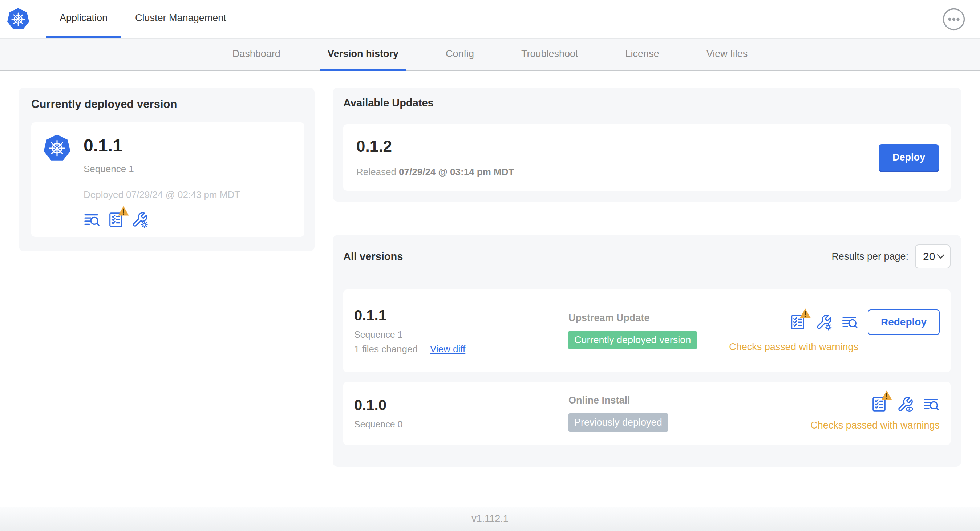 The width and height of the screenshot is (980, 531). What do you see at coordinates (642, 55) in the screenshot?
I see `tab-license: License` at bounding box center [642, 55].